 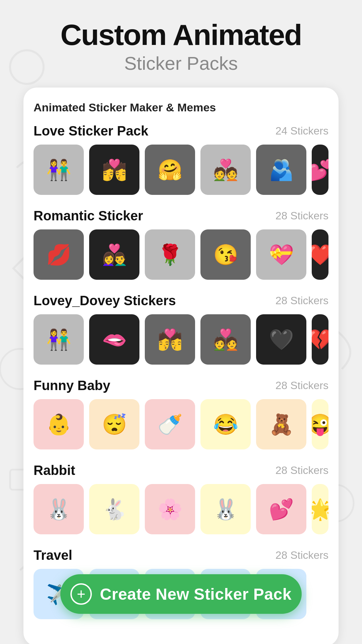 I want to click on pack-section-lovey: Lovey_Dovey Stickers 28 Stickers 👫 🫦 💏 💑…, so click(x=181, y=329).